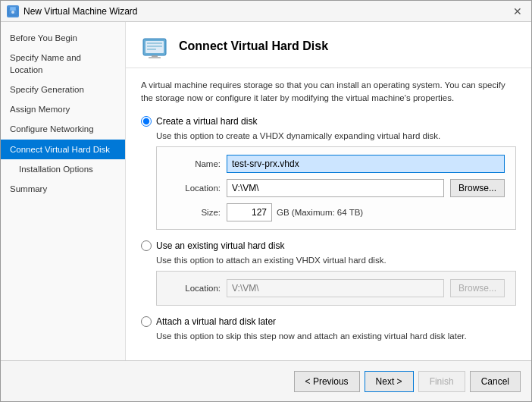  Describe the element at coordinates (329, 93) in the screenshot. I see `page-description: A virtual machine requires storage so th…` at that location.